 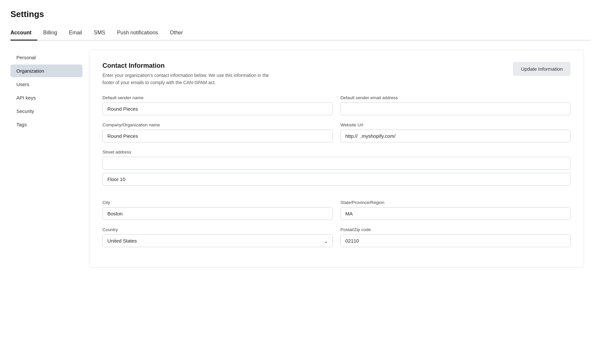 What do you see at coordinates (217, 210) in the screenshot?
I see `form-group-city: City` at bounding box center [217, 210].